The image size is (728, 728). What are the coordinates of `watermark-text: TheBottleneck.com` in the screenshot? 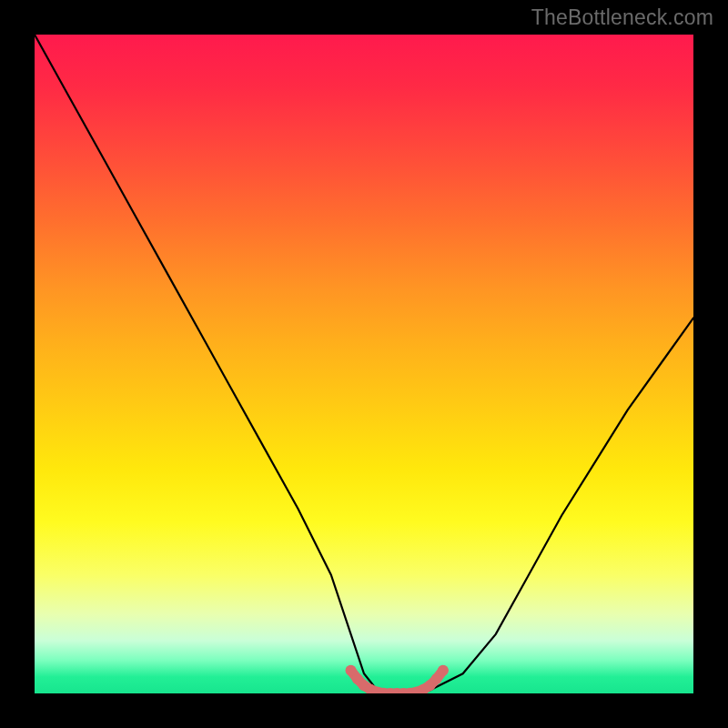 It's located at (622, 18).